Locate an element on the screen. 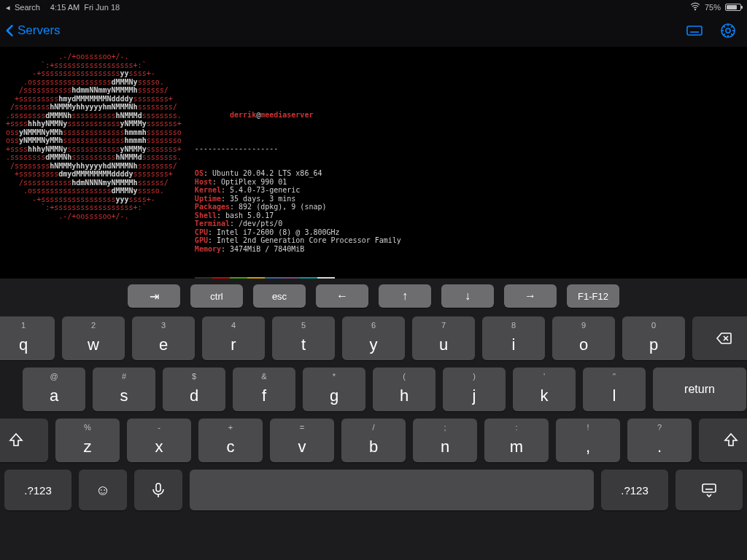  key-special-←: ← is located at coordinates (342, 296).